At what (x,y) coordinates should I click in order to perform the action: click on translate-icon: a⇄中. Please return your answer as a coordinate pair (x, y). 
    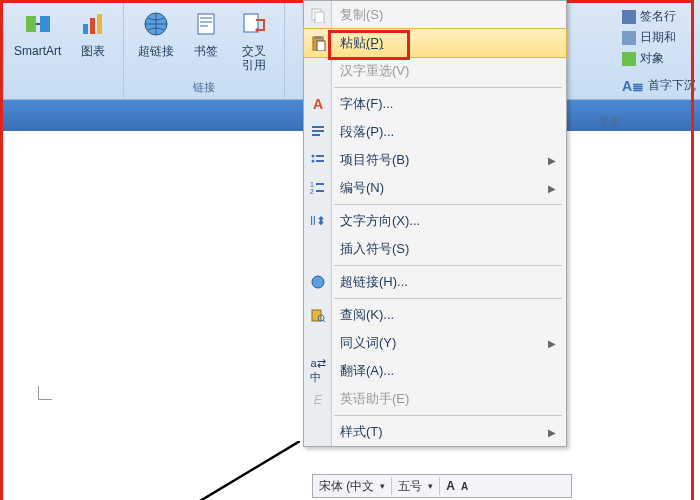
    Looking at the image, I should click on (318, 371).